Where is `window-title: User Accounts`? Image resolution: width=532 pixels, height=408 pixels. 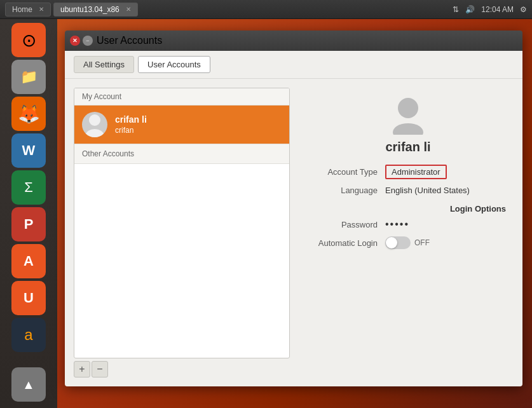
window-title: User Accounts is located at coordinates (130, 41).